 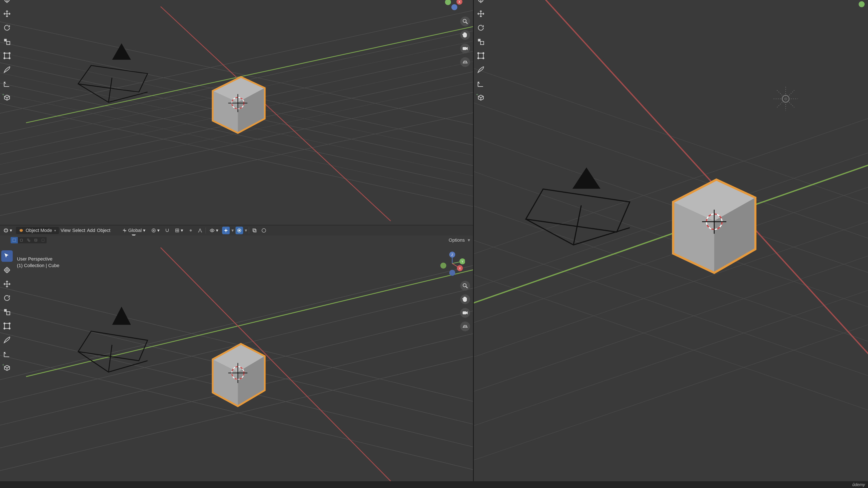 I want to click on tool-settings-header: Options ▾, so click(x=237, y=240).